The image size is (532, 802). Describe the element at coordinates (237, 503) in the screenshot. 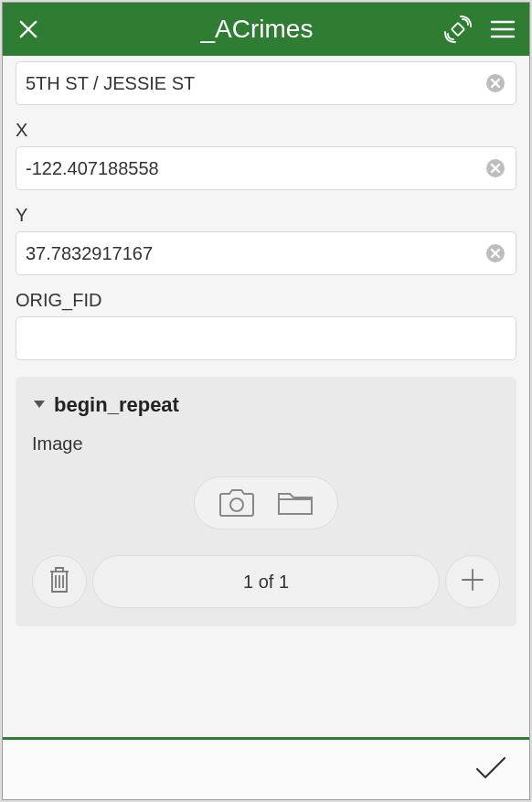

I see `camera-icon` at that location.